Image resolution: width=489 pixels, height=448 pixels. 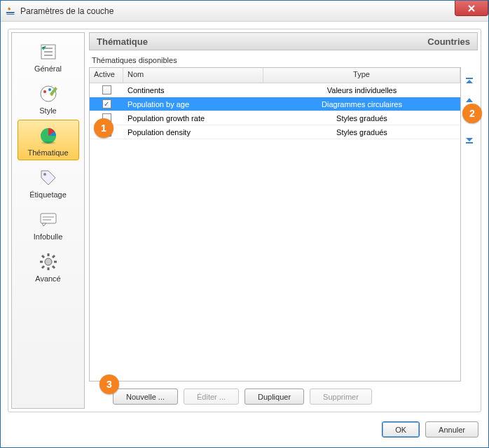 I want to click on cell-active, so click(x=106, y=90).